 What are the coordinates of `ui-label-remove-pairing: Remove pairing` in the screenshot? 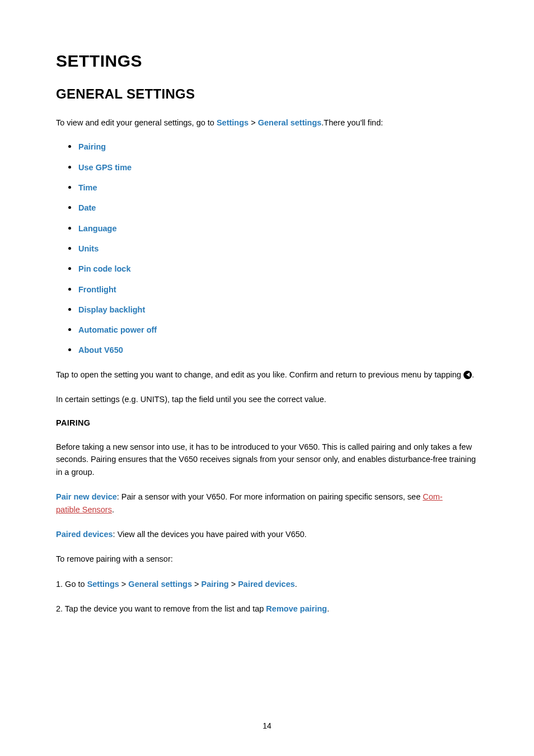 It's located at (297, 609).